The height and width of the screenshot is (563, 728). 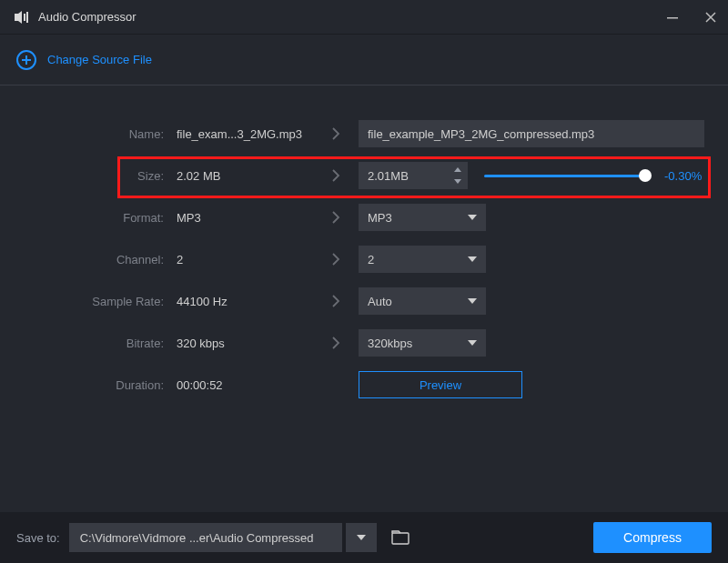 What do you see at coordinates (254, 135) in the screenshot?
I see `original-name: file_exam...3_2MG.mp3` at bounding box center [254, 135].